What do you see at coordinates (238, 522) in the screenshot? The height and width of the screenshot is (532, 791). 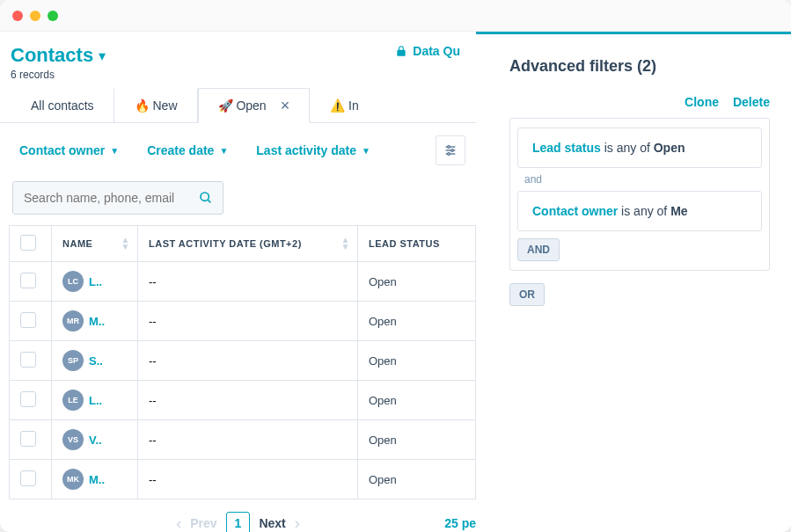 I see `page-number: 1` at bounding box center [238, 522].